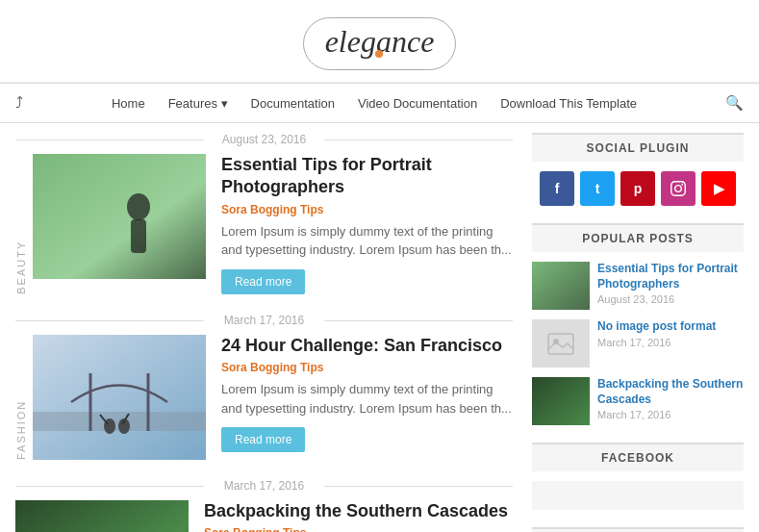 The height and width of the screenshot is (532, 759). What do you see at coordinates (379, 54) in the screenshot?
I see `logo-dot` at bounding box center [379, 54].